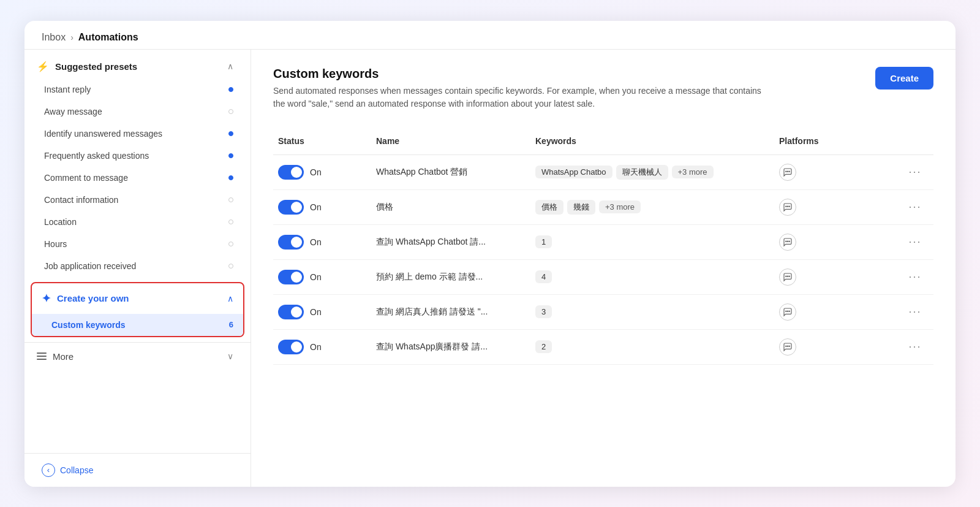 The width and height of the screenshot is (980, 507). Describe the element at coordinates (137, 156) in the screenshot. I see `sidebar-item-faq: Frequently asked questions` at that location.